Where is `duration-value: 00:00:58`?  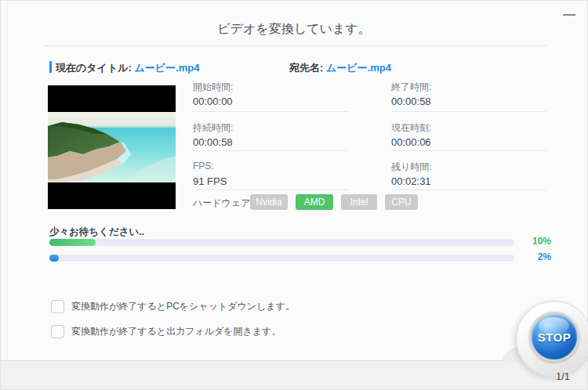
duration-value: 00:00:58 is located at coordinates (213, 143).